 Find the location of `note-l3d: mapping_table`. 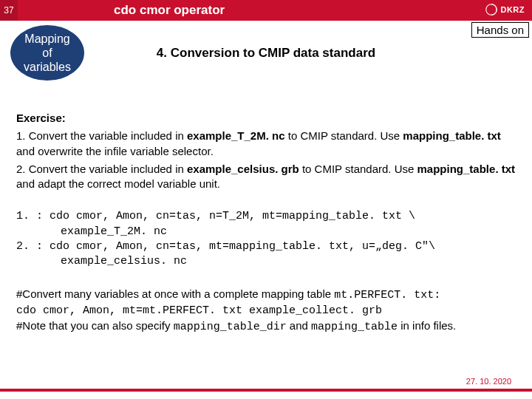

note-l3d: mapping_table is located at coordinates (355, 327).